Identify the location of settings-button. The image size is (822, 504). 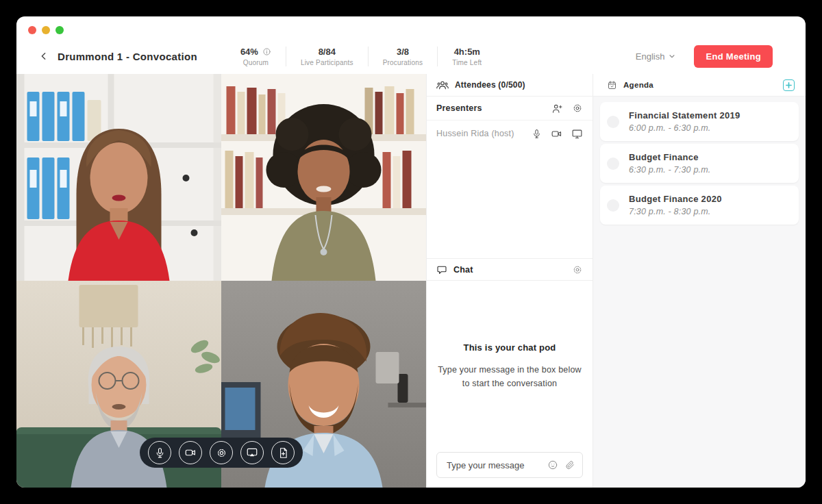
(221, 453).